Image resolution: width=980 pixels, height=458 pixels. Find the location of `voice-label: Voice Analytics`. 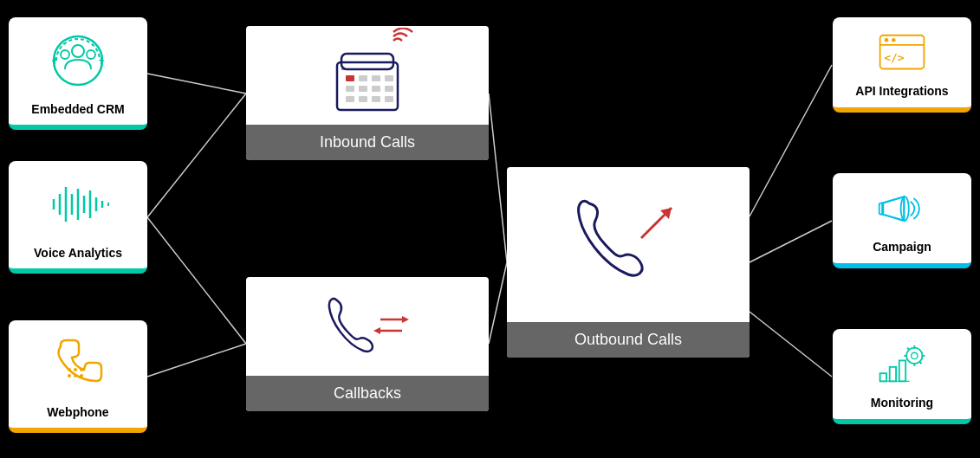

voice-label: Voice Analytics is located at coordinates (78, 253).